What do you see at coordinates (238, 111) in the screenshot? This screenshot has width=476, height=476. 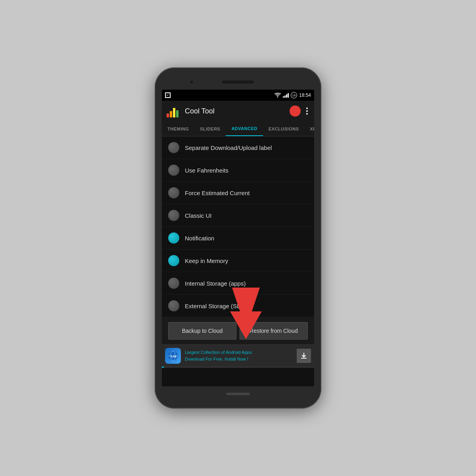 I see `app-bar: Cool Tool` at bounding box center [238, 111].